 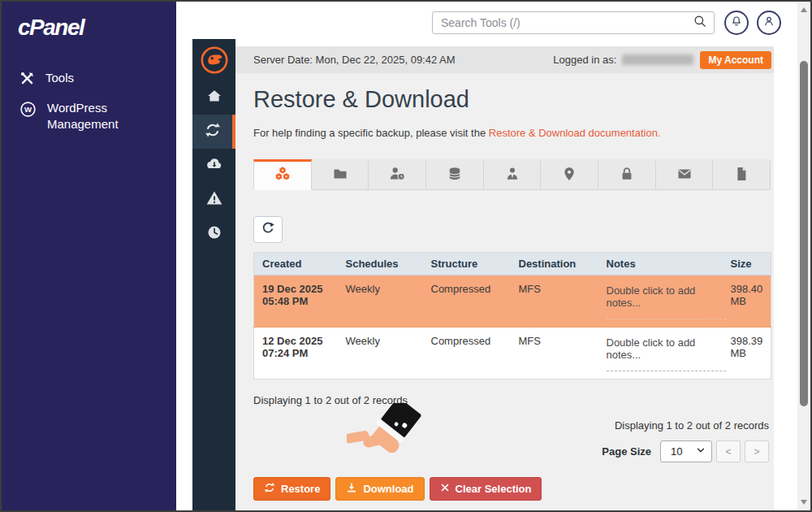 What do you see at coordinates (685, 452) in the screenshot?
I see `pagination-controls: Page Size 10 < >` at bounding box center [685, 452].